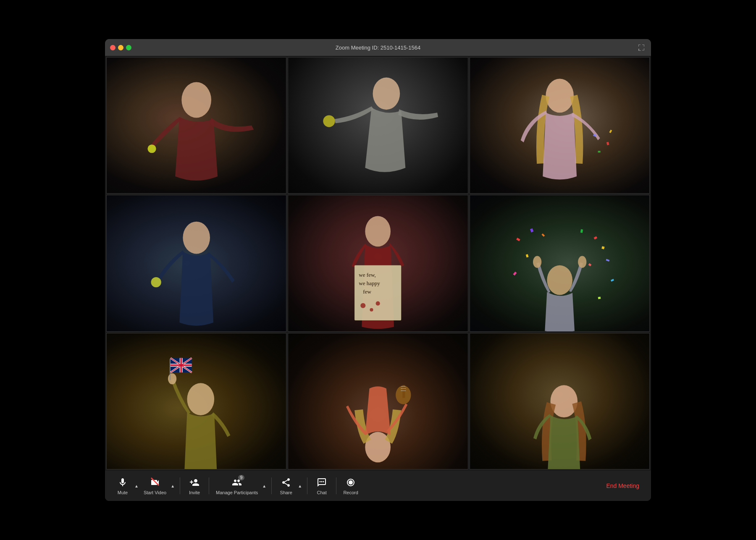  What do you see at coordinates (286, 486) in the screenshot?
I see `share-button: Share` at bounding box center [286, 486].